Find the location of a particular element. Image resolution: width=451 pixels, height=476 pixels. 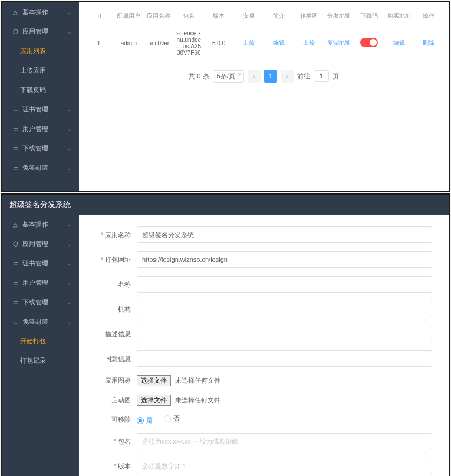

app-table: id所属用户应用名称包名版本安卓简介轮播图分发地址下载码购买地址操作 1 adm… is located at coordinates (264, 34).